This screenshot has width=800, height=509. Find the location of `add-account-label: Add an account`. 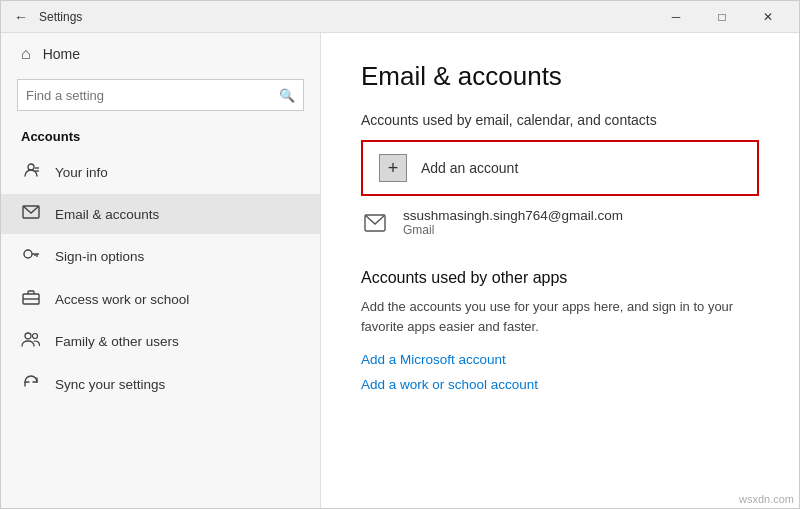

add-account-label: Add an account is located at coordinates (470, 168).